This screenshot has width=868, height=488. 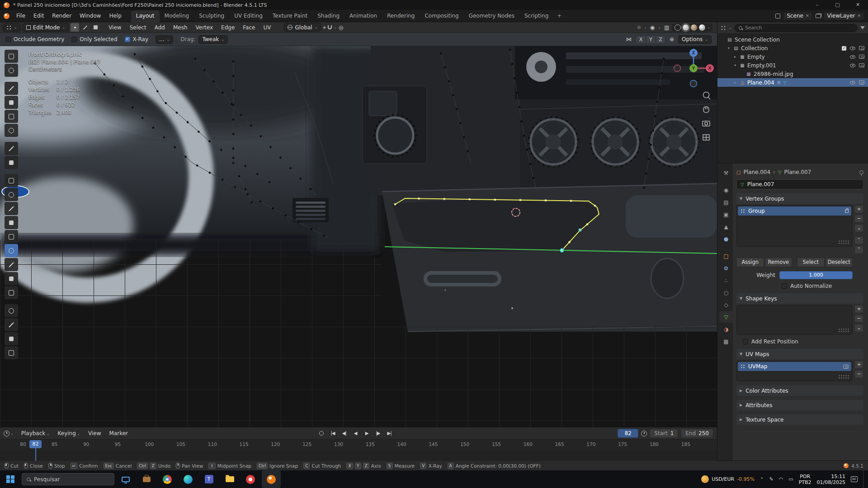 What do you see at coordinates (160, 28) in the screenshot?
I see `viewport-menu-add: Add` at bounding box center [160, 28].